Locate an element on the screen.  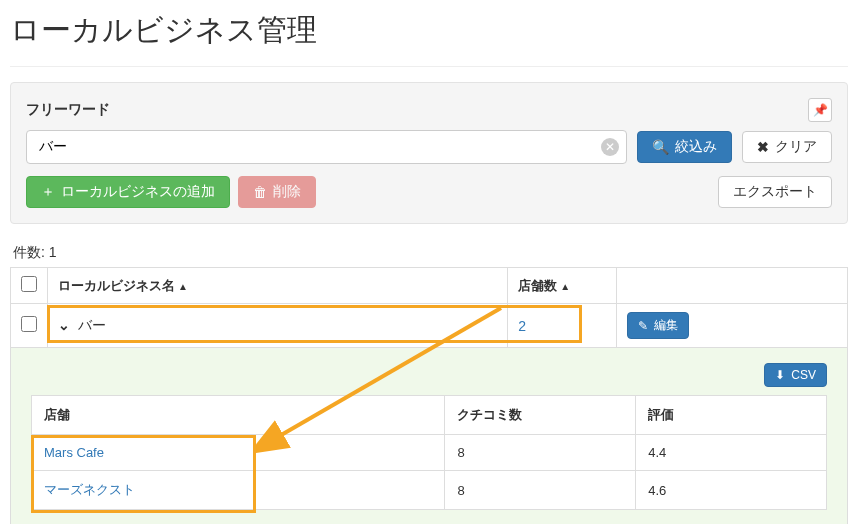
clear-icon: ✖ is located at coordinates (763, 147).